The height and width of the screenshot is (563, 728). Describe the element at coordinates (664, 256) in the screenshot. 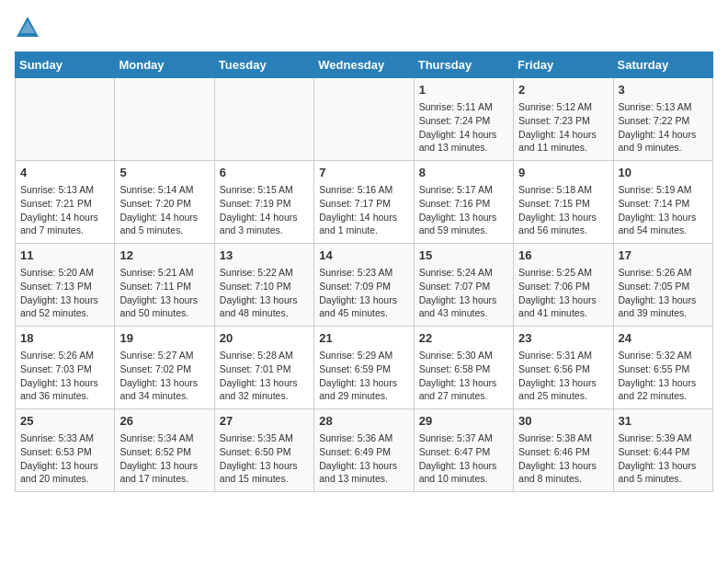

I see `day-number: 17` at that location.